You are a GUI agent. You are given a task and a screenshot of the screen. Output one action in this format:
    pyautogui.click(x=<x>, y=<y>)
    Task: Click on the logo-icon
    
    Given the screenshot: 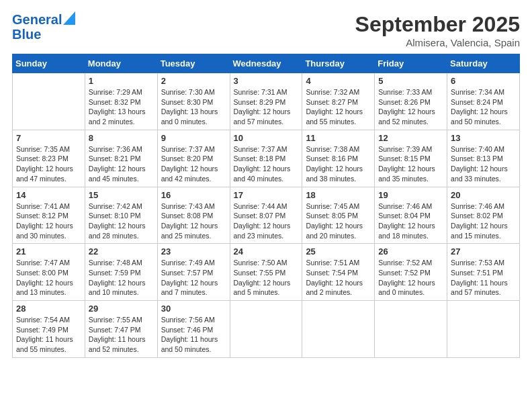 What is the action you would take?
    pyautogui.click(x=69, y=18)
    